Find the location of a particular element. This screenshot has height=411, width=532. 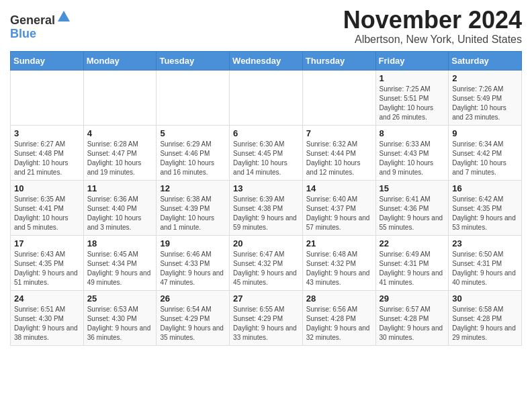

day-number: 10 is located at coordinates (47, 188).